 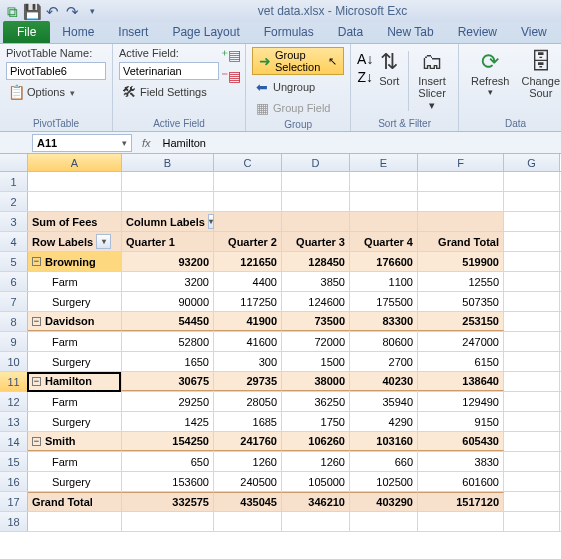 I want to click on row-header: 11, so click(x=14, y=382).